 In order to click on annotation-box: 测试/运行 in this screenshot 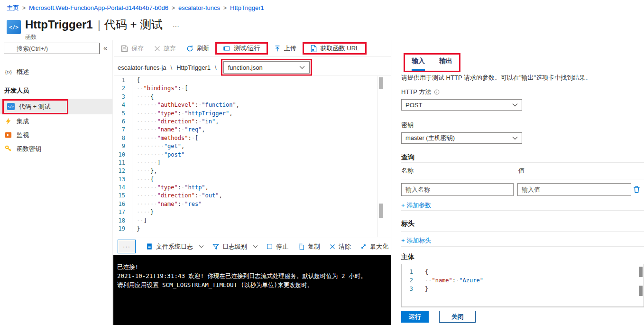, I will do `click(242, 48)`.